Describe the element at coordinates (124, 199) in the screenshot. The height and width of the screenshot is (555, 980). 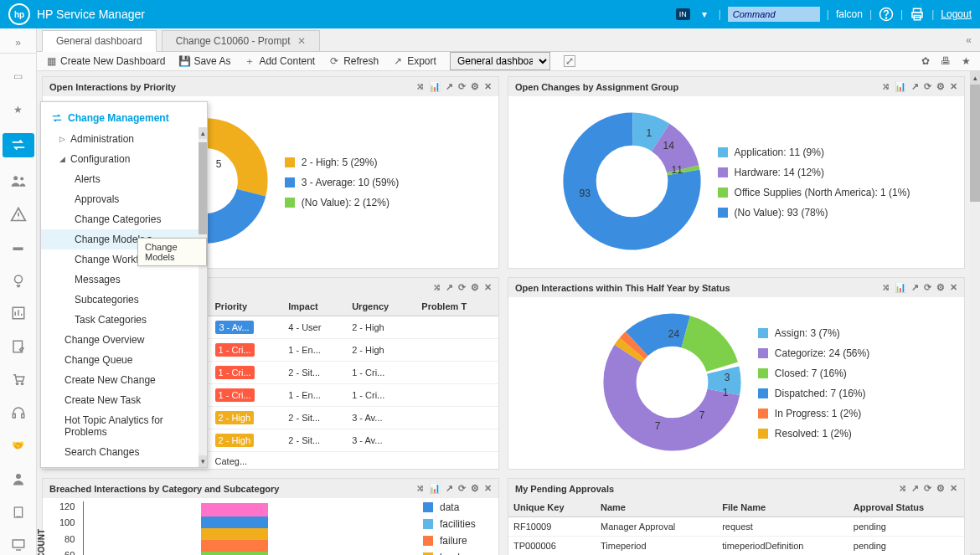
I see `menu-item-approvals: Approvals` at that location.